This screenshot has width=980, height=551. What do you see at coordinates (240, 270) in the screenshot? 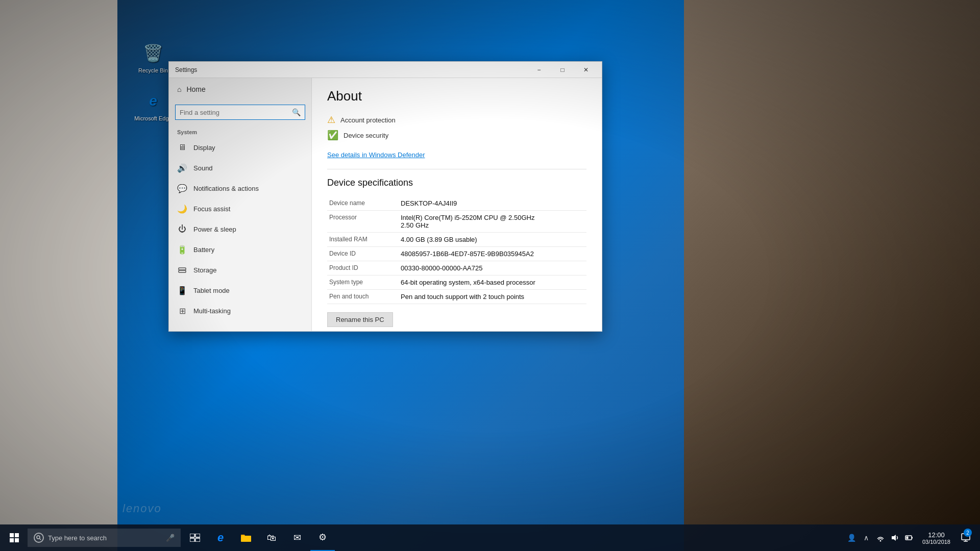
I see `sidebar-item-storage: Storage` at bounding box center [240, 270].